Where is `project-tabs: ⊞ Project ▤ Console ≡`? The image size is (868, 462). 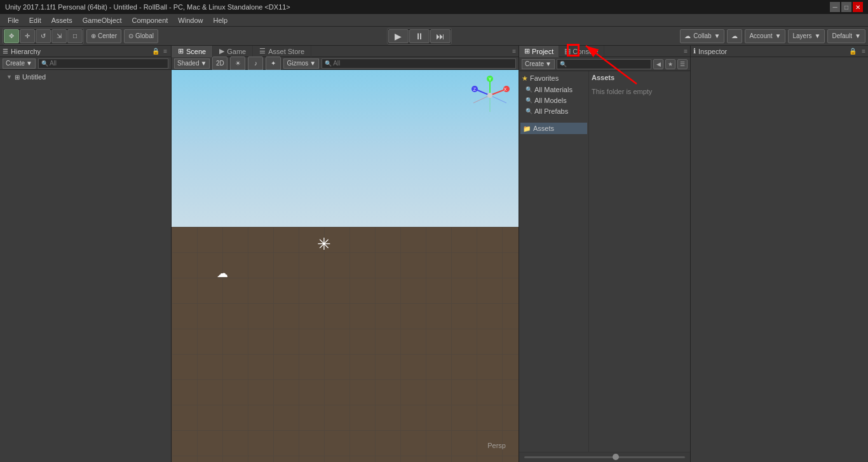 project-tabs: ⊞ Project ▤ Console ≡ is located at coordinates (605, 51).